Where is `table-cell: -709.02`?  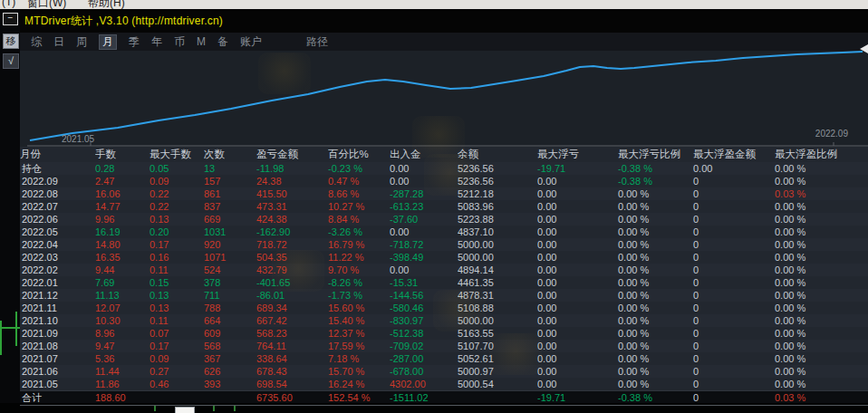
table-cell: -709.02 is located at coordinates (424, 346).